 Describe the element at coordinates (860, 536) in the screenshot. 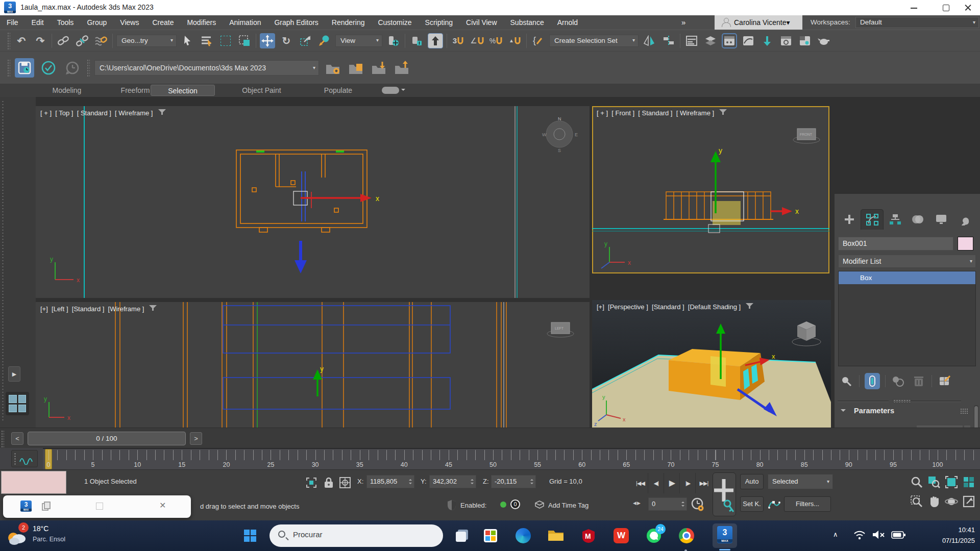

I see `wifi-icon` at that location.